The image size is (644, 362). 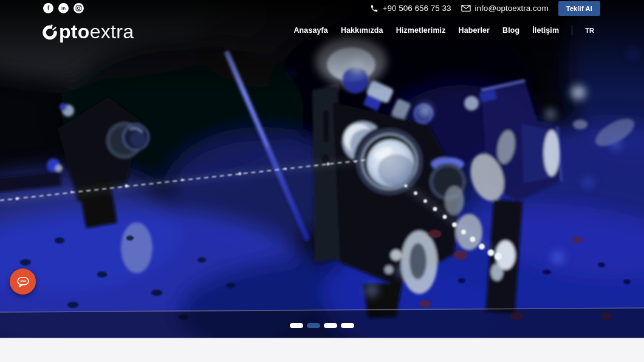 I want to click on linkedin-icon: in, so click(x=63, y=9).